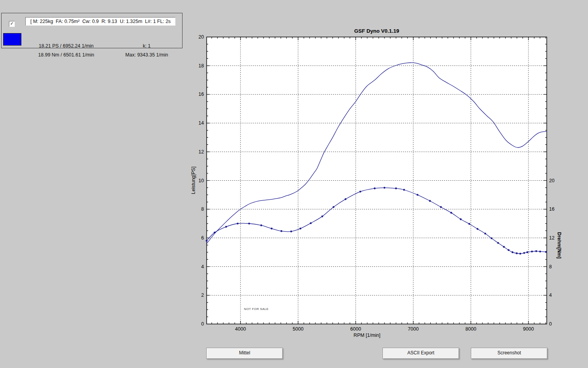 The height and width of the screenshot is (368, 588). Describe the element at coordinates (12, 24) in the screenshot. I see `curve-visibility-checkbox: ✓` at that location.